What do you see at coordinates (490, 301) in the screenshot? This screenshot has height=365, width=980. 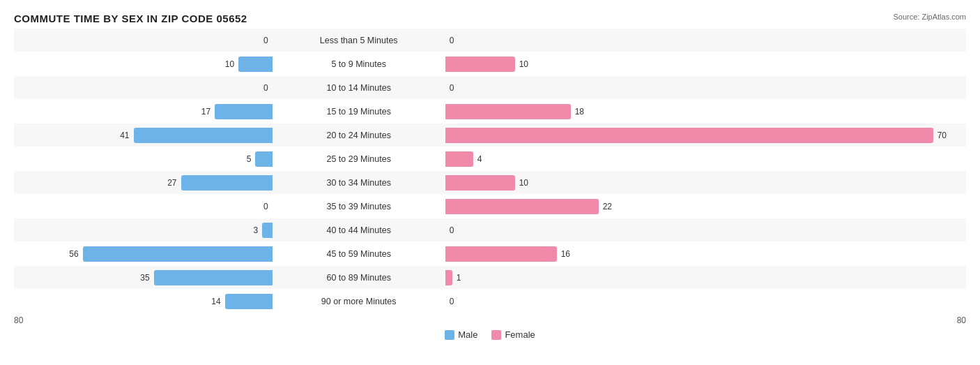 I see `bar-row: 1490 or more Minutes0` at bounding box center [490, 301].